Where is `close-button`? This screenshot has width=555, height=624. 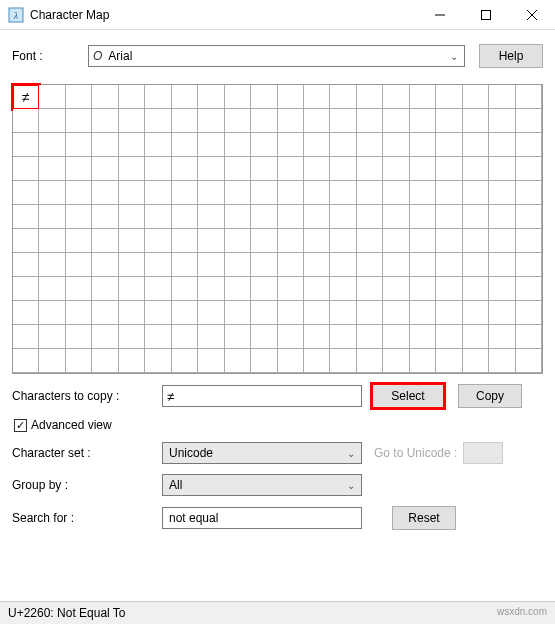
close-button is located at coordinates (532, 15).